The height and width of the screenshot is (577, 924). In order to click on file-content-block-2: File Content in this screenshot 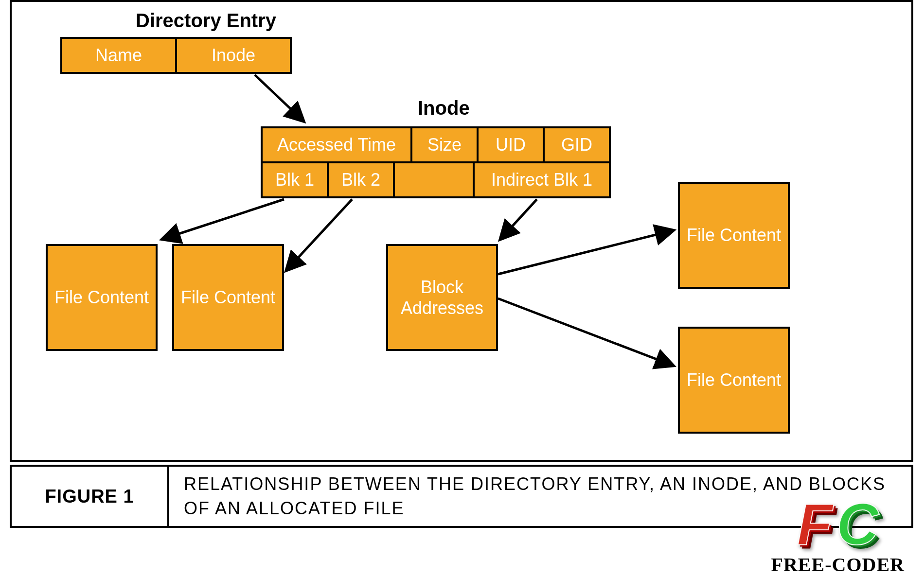, I will do `click(228, 297)`.